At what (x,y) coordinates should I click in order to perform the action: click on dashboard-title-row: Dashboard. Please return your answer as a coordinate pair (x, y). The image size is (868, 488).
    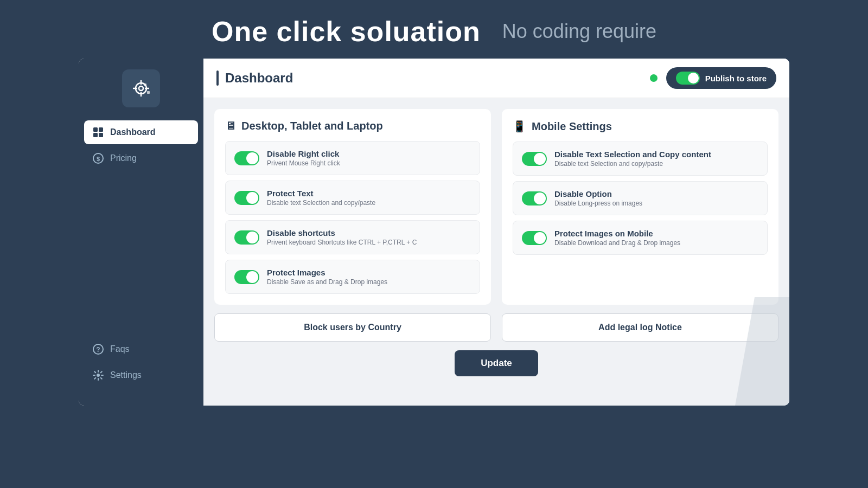
    Looking at the image, I should click on (255, 78).